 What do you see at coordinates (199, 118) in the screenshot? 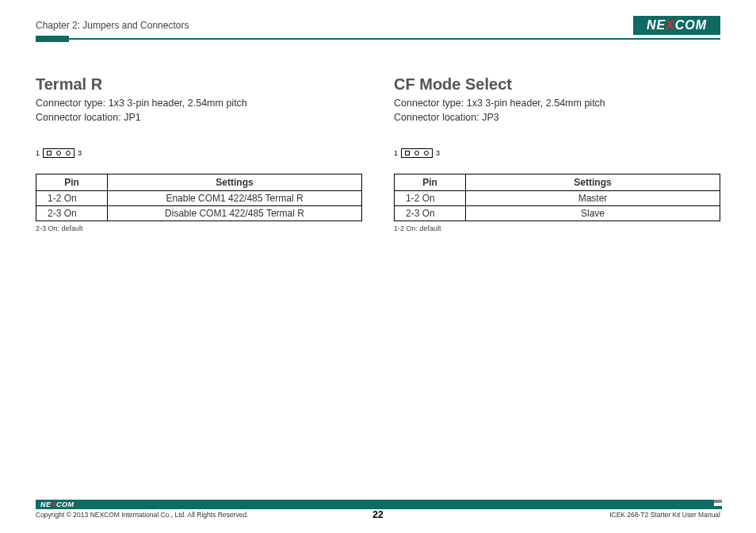
I see `connector-location: Connector location: JP1` at bounding box center [199, 118].